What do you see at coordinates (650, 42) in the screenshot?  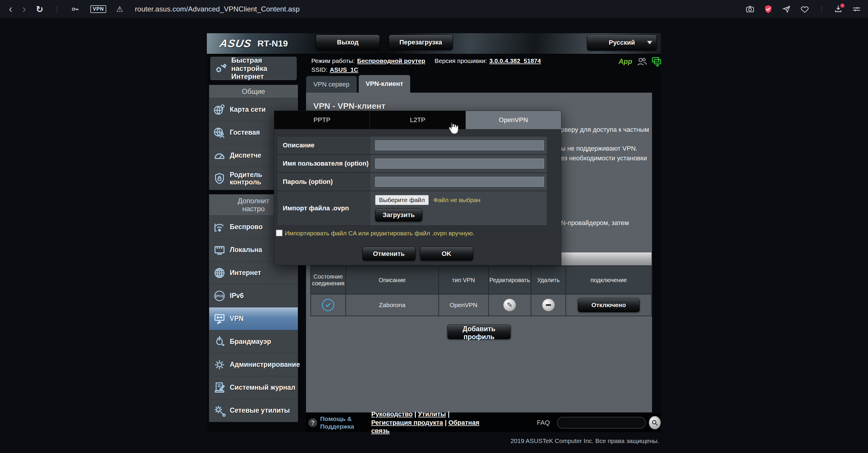 I see `chevron-down-icon` at bounding box center [650, 42].